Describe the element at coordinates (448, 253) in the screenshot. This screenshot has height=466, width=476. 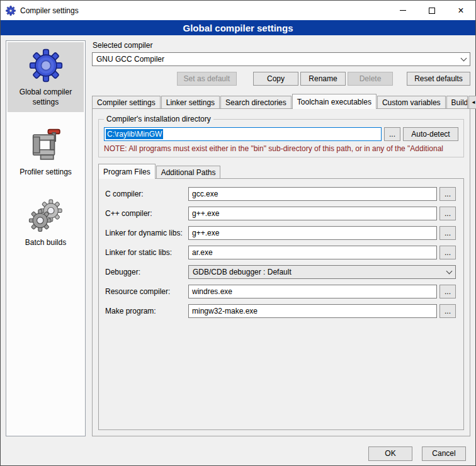
I see `static-linker-browse-button: ...` at that location.